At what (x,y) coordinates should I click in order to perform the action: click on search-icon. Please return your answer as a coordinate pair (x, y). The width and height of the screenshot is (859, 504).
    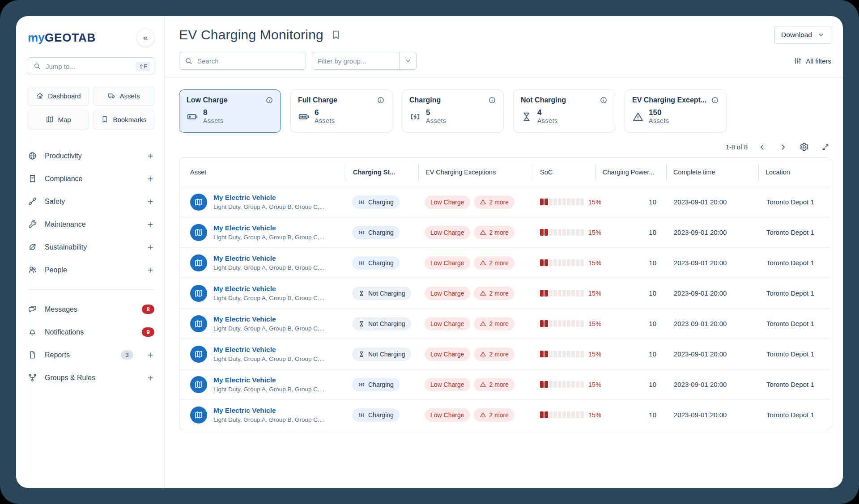
    Looking at the image, I should click on (189, 61).